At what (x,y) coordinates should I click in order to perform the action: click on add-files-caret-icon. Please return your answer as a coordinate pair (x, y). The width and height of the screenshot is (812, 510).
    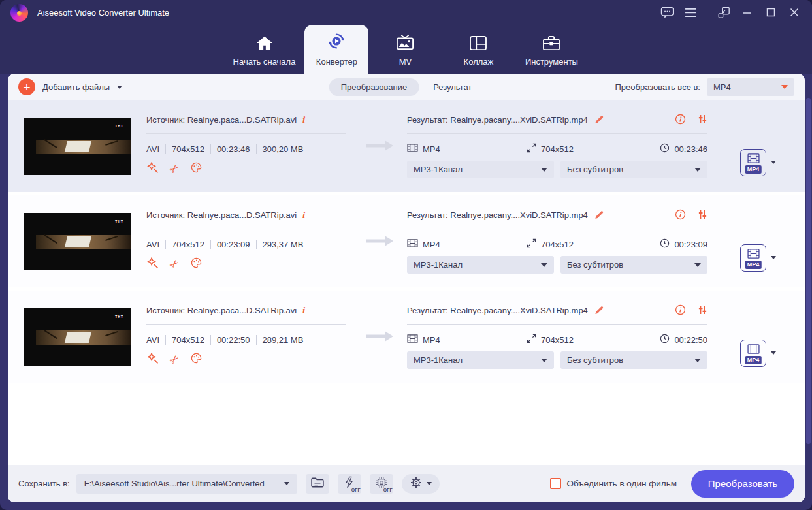
    Looking at the image, I should click on (120, 88).